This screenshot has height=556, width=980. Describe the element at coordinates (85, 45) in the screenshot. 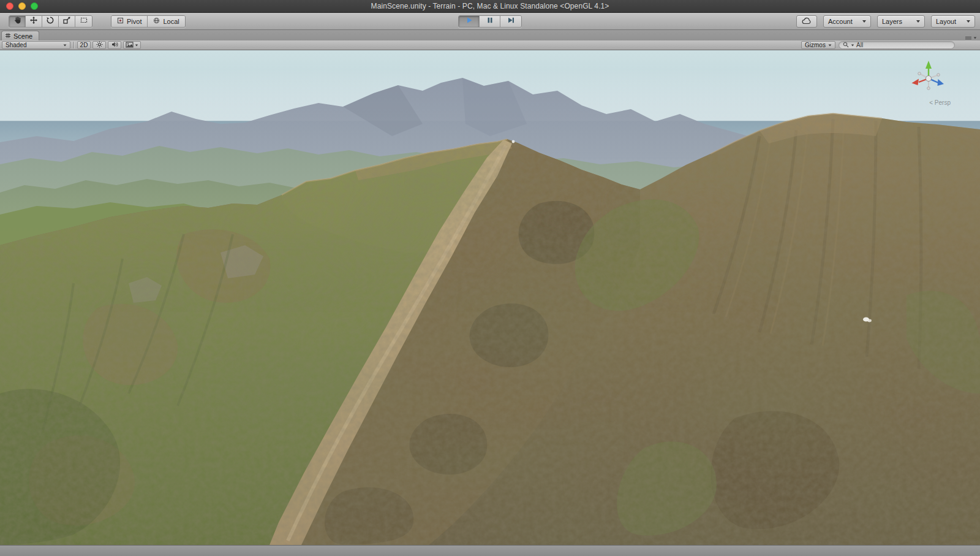

I see `2d-label: 2D` at that location.